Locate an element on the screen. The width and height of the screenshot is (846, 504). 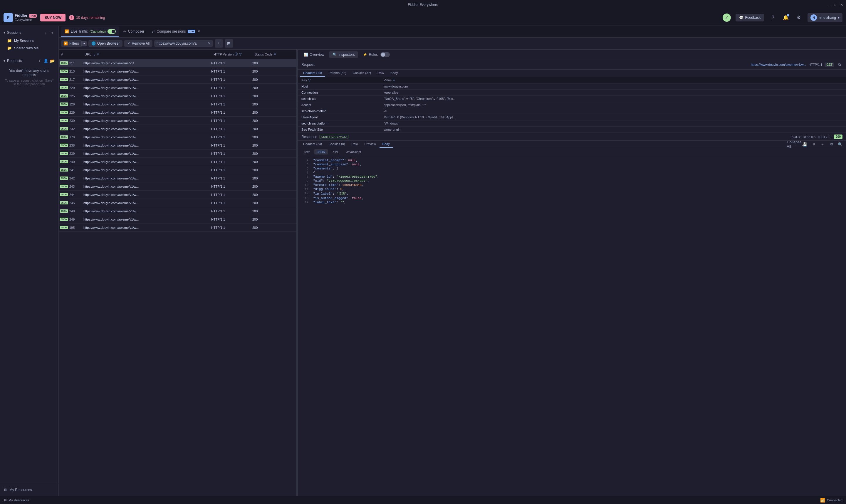
feedback-button: 💬 Feedback is located at coordinates (750, 18).